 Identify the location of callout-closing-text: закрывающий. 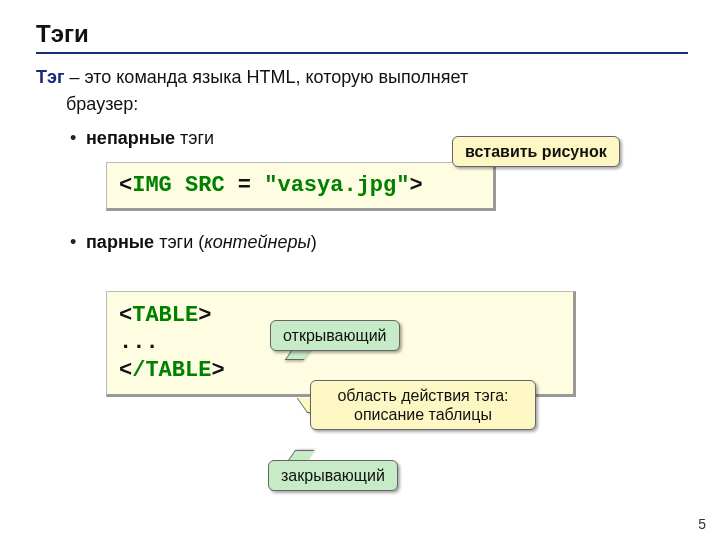
(333, 476).